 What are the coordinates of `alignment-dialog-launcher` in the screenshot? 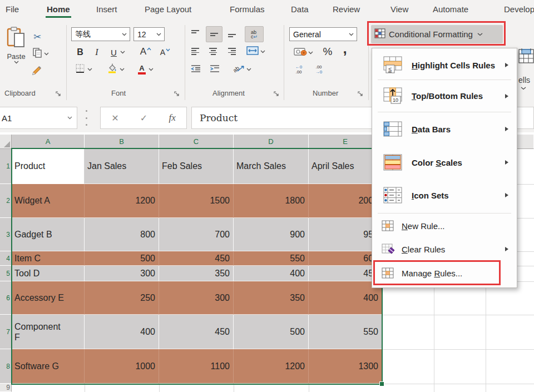 It's located at (277, 93).